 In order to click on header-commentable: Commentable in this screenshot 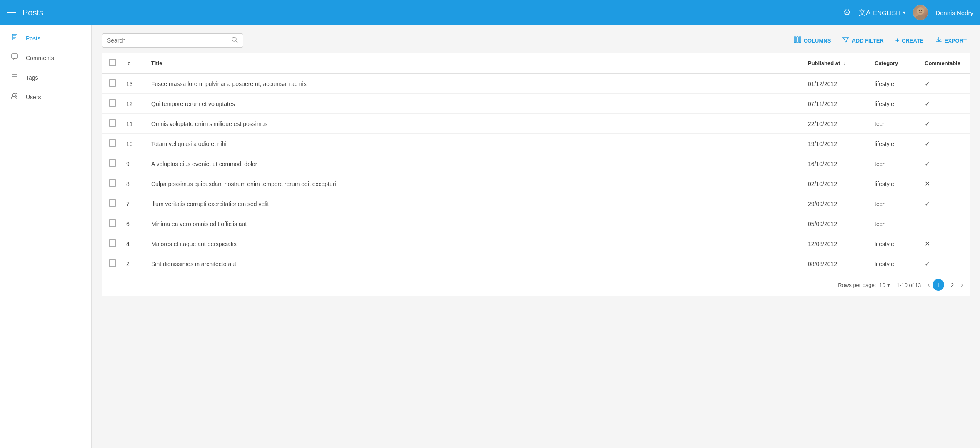, I will do `click(945, 63)`.